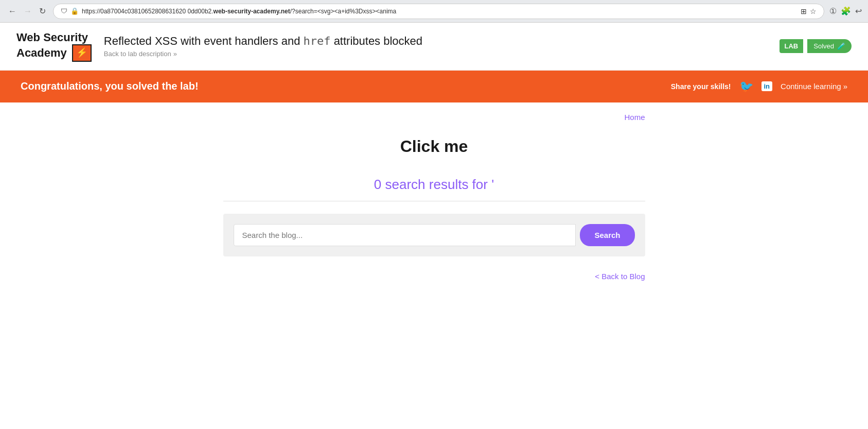 This screenshot has width=868, height=429. I want to click on back-to-blog-link: < Back to Blog, so click(434, 276).